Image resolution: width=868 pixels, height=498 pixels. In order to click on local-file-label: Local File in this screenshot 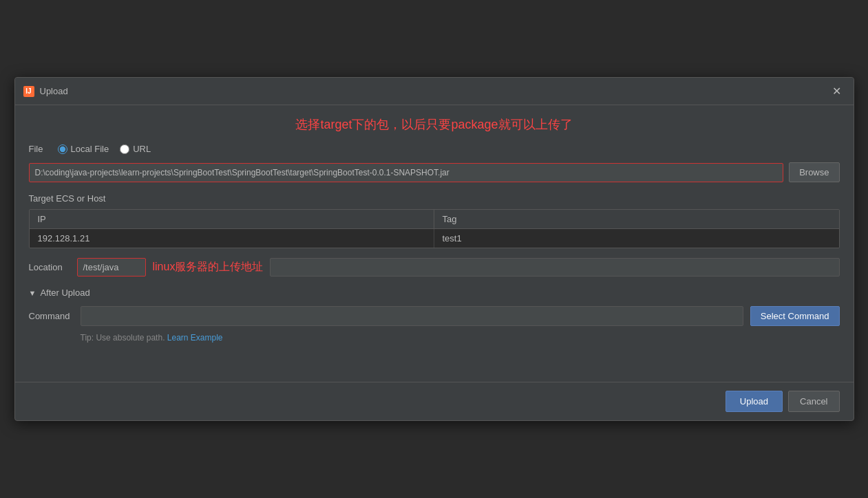, I will do `click(90, 149)`.